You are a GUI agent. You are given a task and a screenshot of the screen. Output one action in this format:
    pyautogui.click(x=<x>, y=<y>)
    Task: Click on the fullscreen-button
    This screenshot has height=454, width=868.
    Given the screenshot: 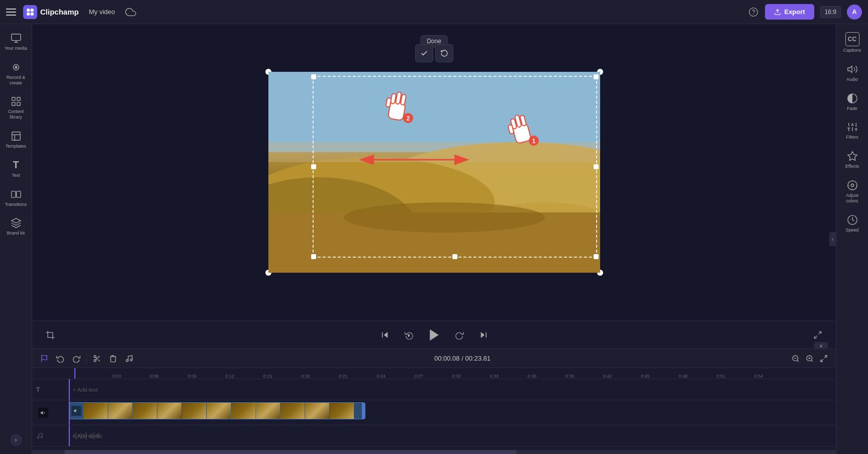 What is the action you would take?
    pyautogui.click(x=818, y=335)
    